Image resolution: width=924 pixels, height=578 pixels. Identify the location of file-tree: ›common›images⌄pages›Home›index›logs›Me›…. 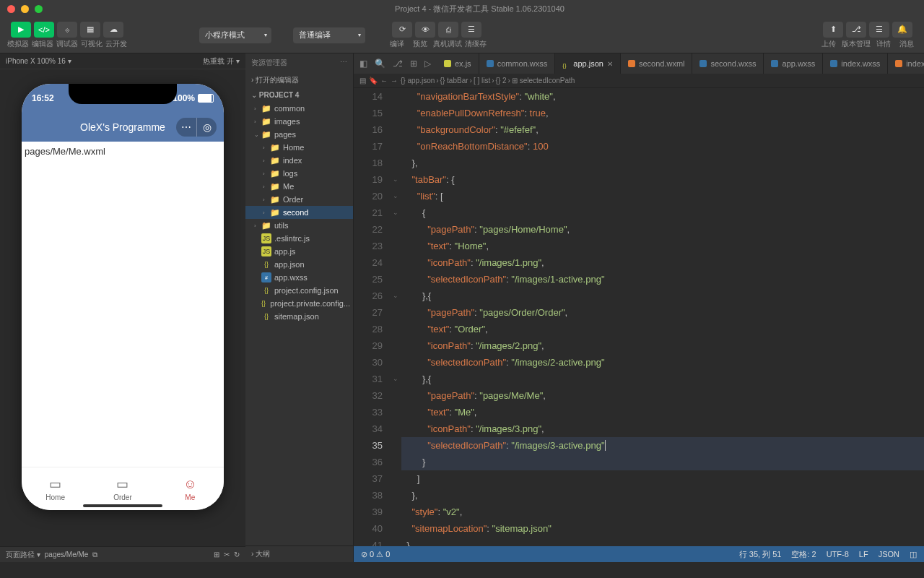
(299, 324).